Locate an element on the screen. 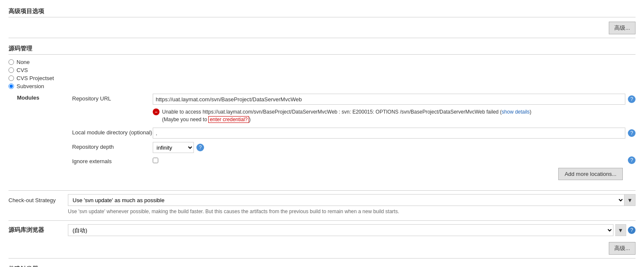 Image resolution: width=644 pixels, height=267 pixels. error-message-part2: ) is located at coordinates (531, 112).